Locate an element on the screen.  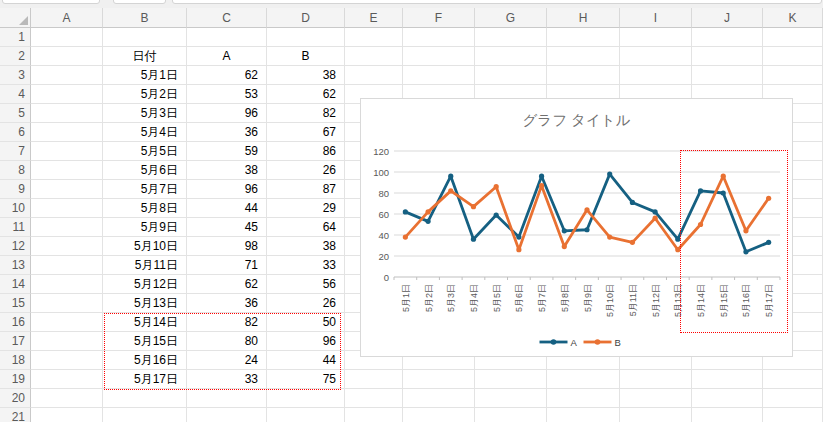
row-header-18: 18 is located at coordinates (16, 360).